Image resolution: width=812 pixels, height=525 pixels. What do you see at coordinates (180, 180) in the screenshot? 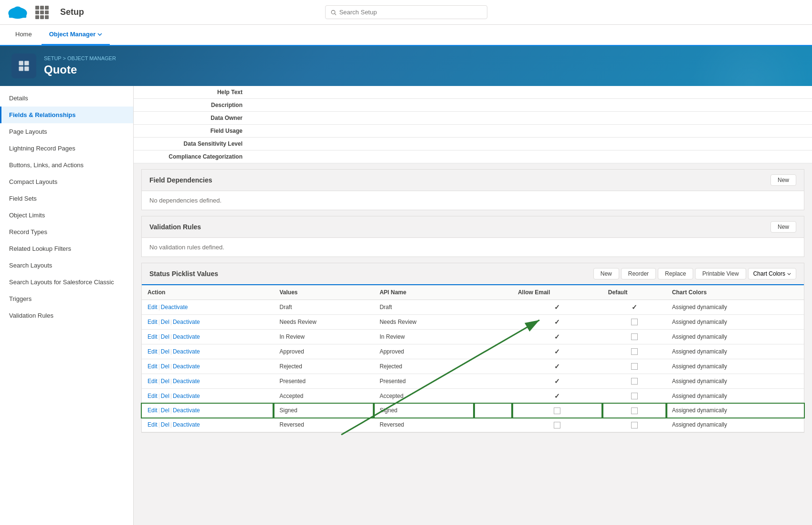
I see `field-dependencies-title: Field Dependencies` at bounding box center [180, 180].